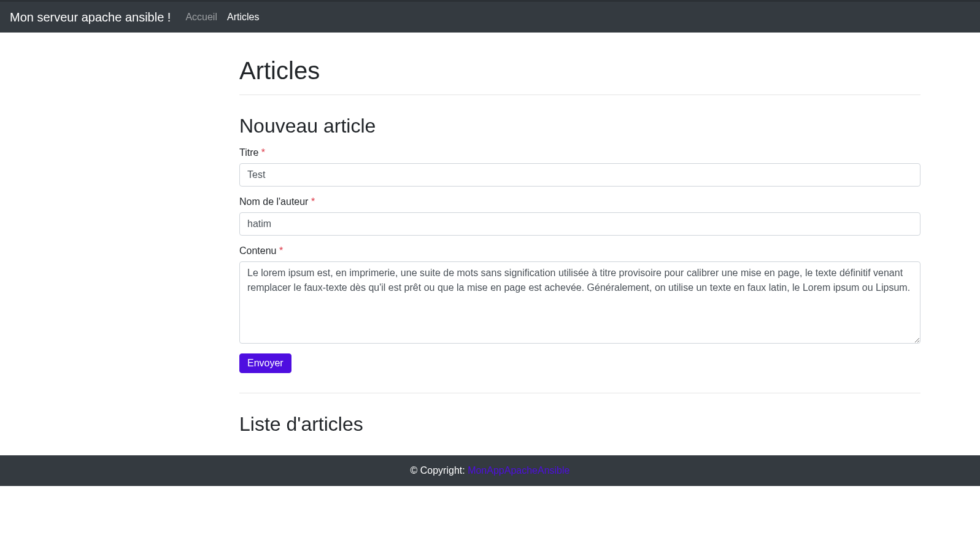  I want to click on label-auteur-text: Nom de l'auteur, so click(274, 201).